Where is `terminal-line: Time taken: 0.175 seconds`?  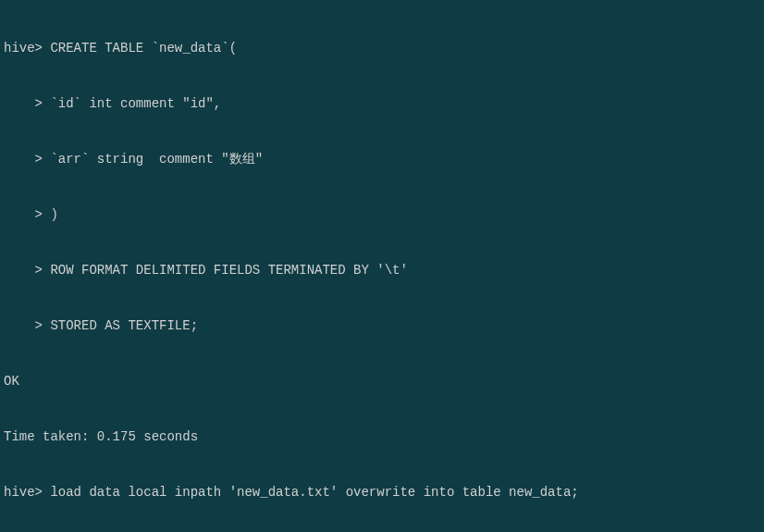 terminal-line: Time taken: 0.175 seconds is located at coordinates (382, 437).